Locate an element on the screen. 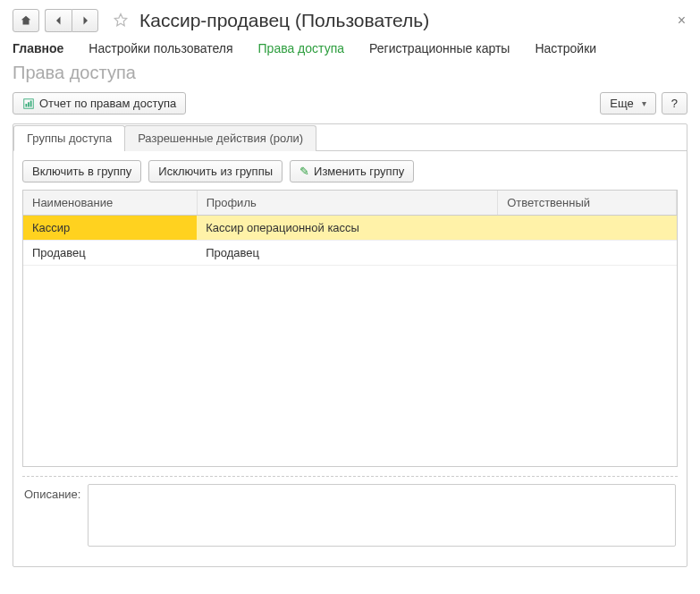 Image resolution: width=700 pixels, height=594 pixels. exclude-from-group-button: Исключить из группы is located at coordinates (215, 172).